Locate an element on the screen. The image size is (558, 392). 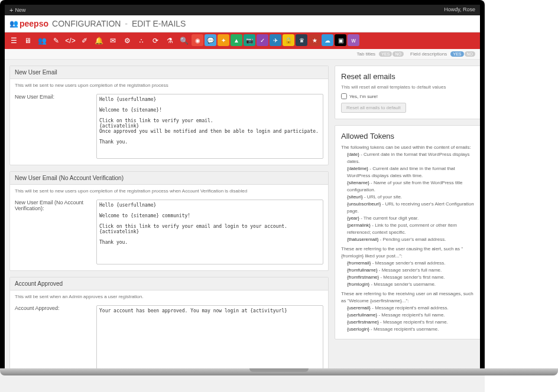
app12-icon: ▣ is located at coordinates (340, 40).